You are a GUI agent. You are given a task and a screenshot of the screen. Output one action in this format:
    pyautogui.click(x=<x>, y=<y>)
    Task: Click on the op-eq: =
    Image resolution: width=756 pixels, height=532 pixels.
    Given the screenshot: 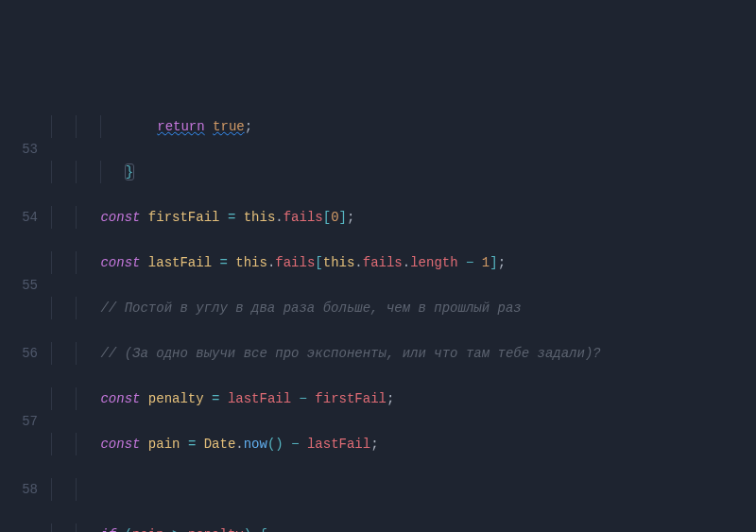 What is the action you would take?
    pyautogui.click(x=232, y=217)
    